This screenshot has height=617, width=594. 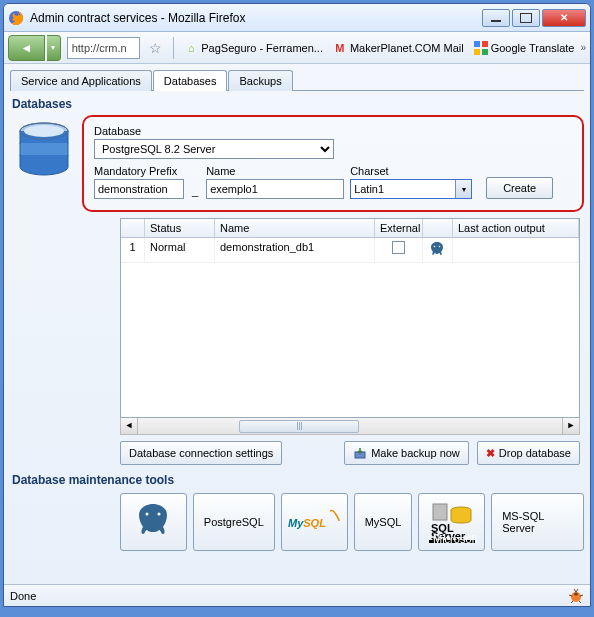 I want to click on mssql-tool-button: SQL Server Microsoft, so click(x=452, y=522).